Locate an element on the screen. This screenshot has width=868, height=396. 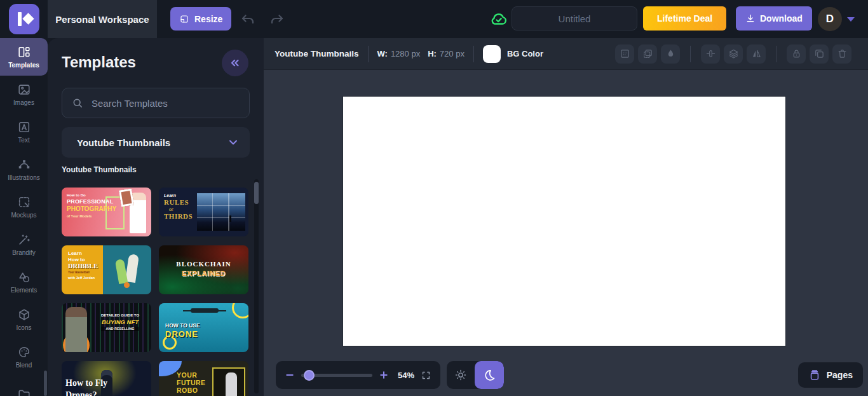
zoom-out-button is located at coordinates (290, 375).